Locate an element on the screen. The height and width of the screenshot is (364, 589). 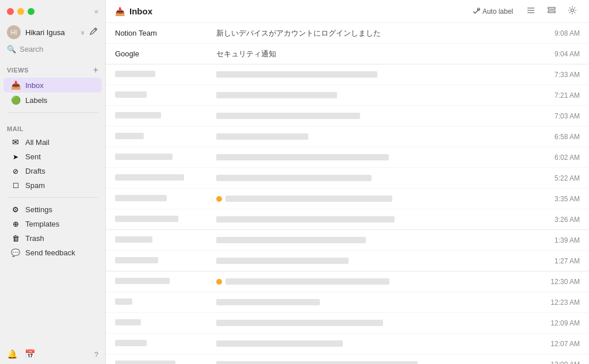
email-row: 7:03 AM is located at coordinates (347, 116).